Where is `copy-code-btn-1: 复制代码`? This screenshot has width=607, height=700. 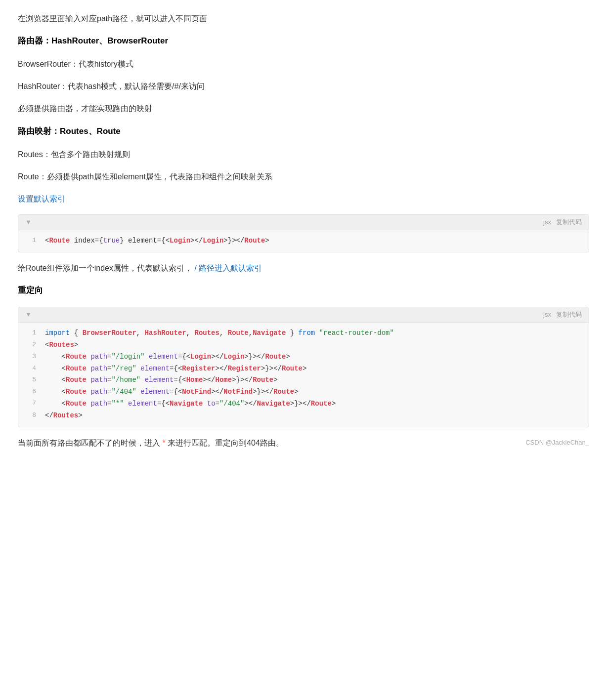 copy-code-btn-1: 复制代码 is located at coordinates (569, 222).